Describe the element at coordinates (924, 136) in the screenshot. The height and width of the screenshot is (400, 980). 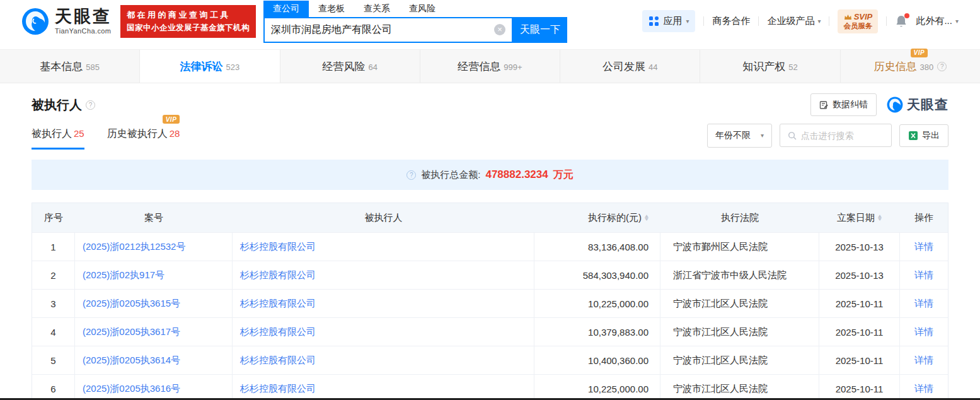
I see `export-button: 导出` at that location.